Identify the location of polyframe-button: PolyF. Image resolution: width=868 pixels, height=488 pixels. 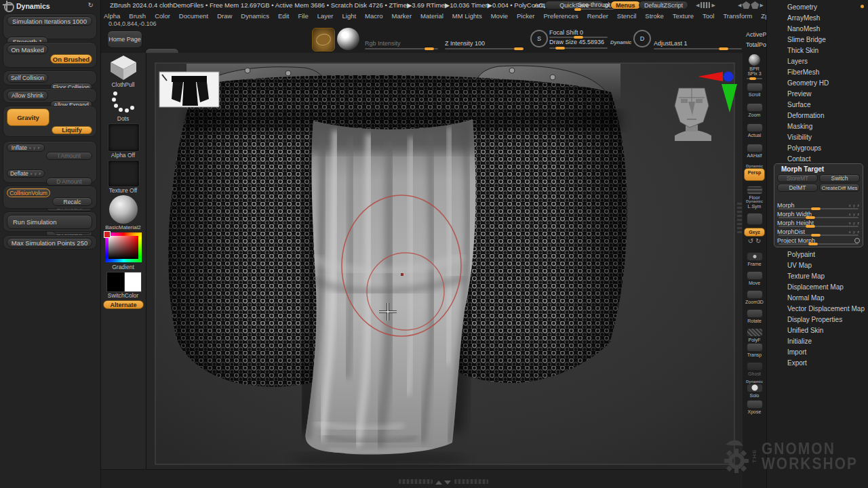
(754, 335).